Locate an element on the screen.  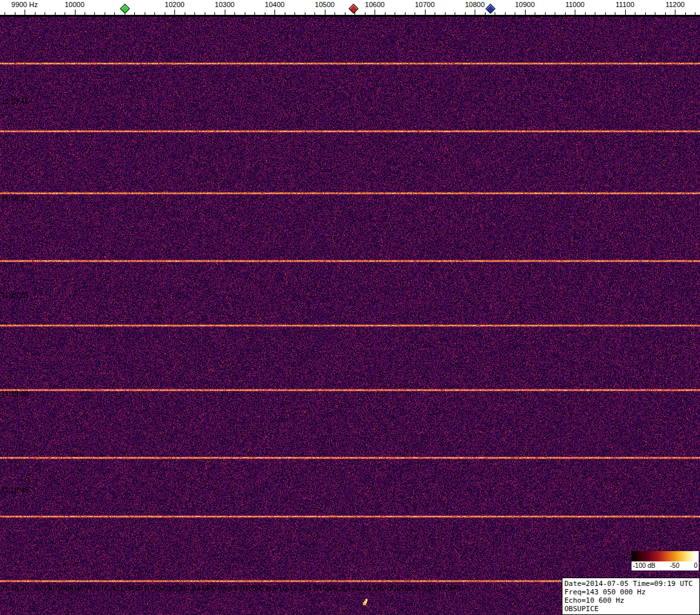
info-station: OBSUPICE is located at coordinates (631, 609).